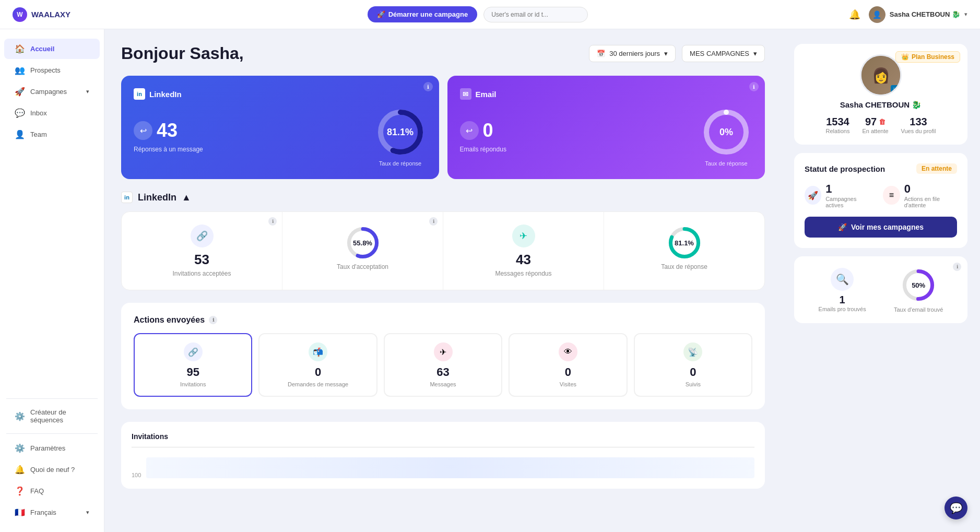 This screenshot has height=532, width=980. What do you see at coordinates (450, 468) in the screenshot?
I see `chart-bar` at bounding box center [450, 468].